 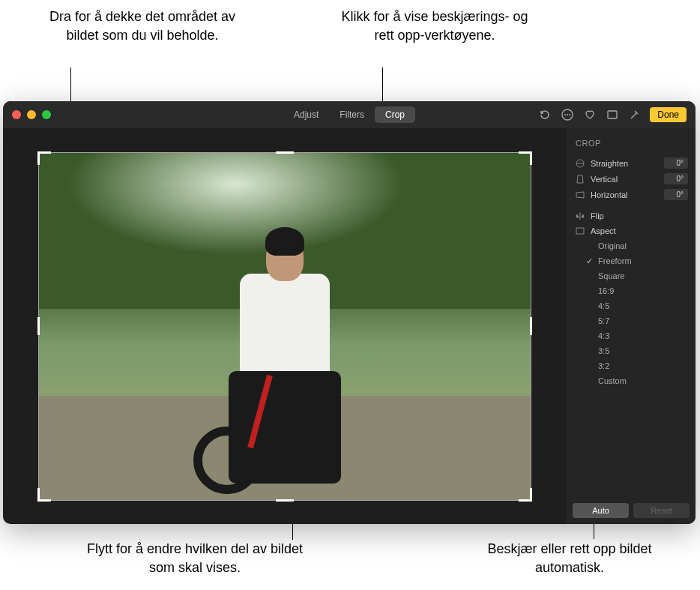 What do you see at coordinates (525, 158) in the screenshot?
I see `crop-handle-top-right` at bounding box center [525, 158].